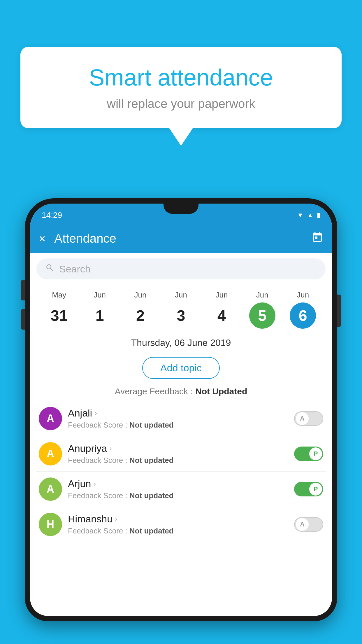 The width and height of the screenshot is (362, 644). I want to click on student-name: Arjun ›, so click(178, 484).